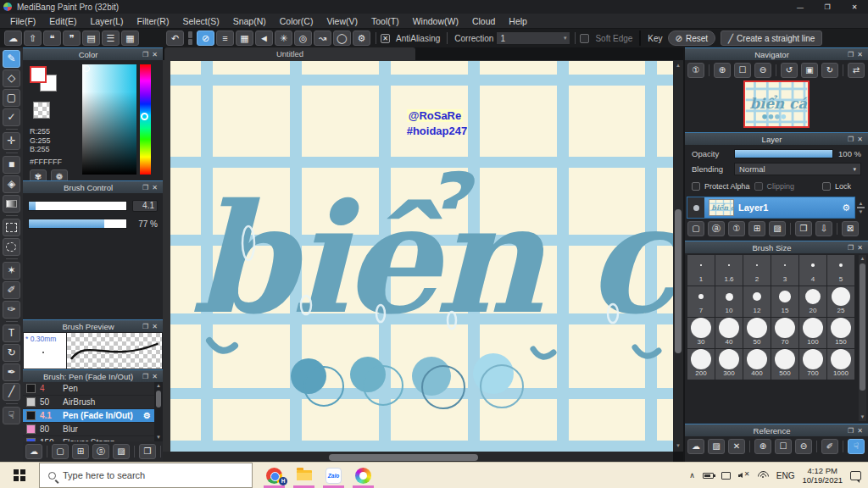 This screenshot has height=488, width=868. What do you see at coordinates (146, 119) in the screenshot?
I see `hue-slider` at bounding box center [146, 119].